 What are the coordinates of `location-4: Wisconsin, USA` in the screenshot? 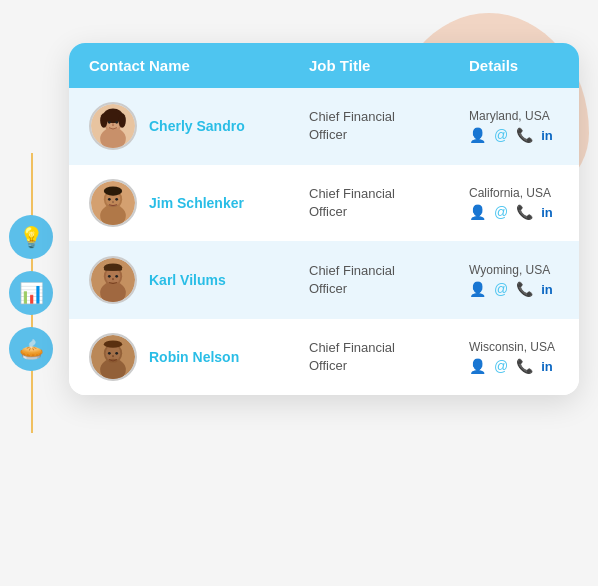 It's located at (514, 347).